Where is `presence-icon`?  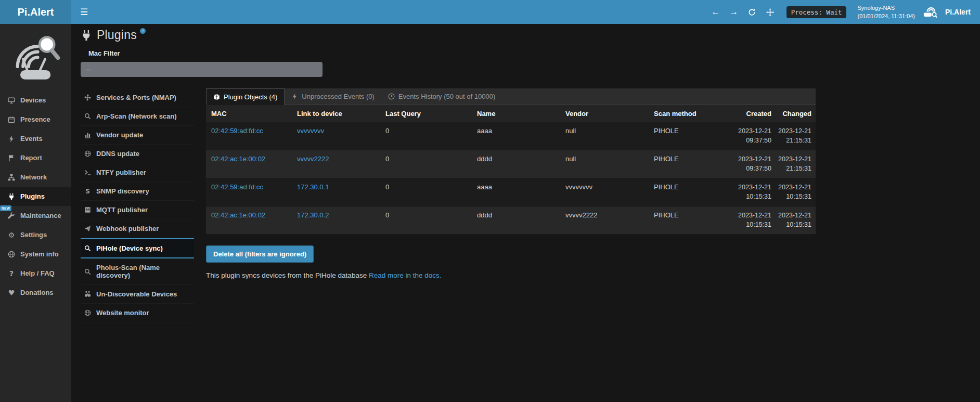
presence-icon is located at coordinates (11, 120).